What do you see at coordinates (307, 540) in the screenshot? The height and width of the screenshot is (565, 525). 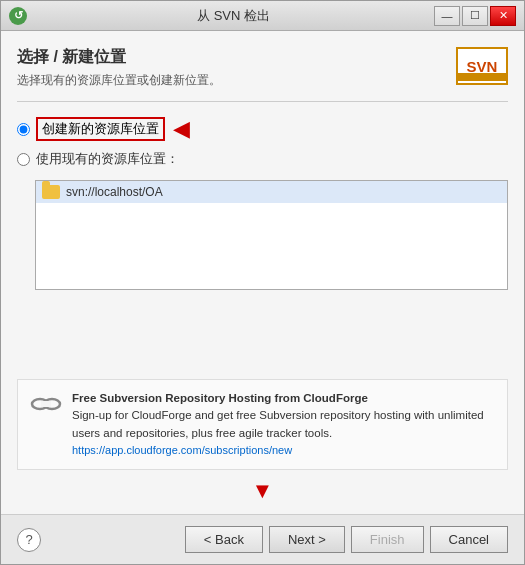 I see `next-button: Next >` at bounding box center [307, 540].